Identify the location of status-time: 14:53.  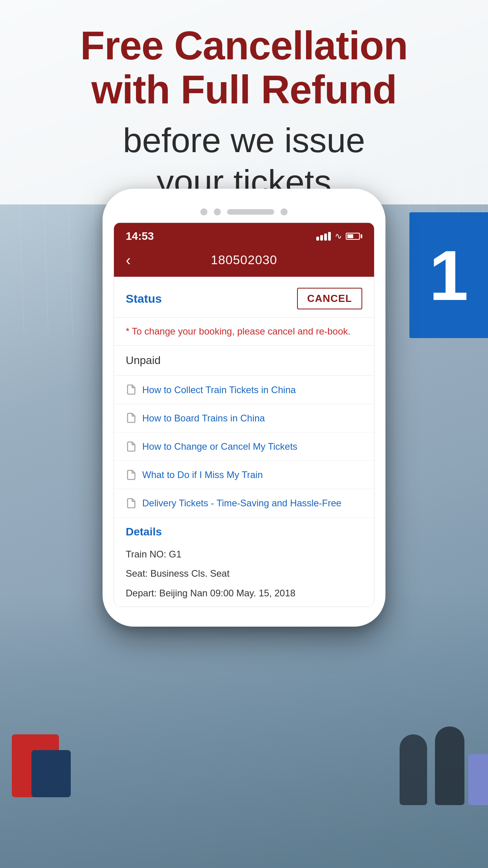
(140, 236).